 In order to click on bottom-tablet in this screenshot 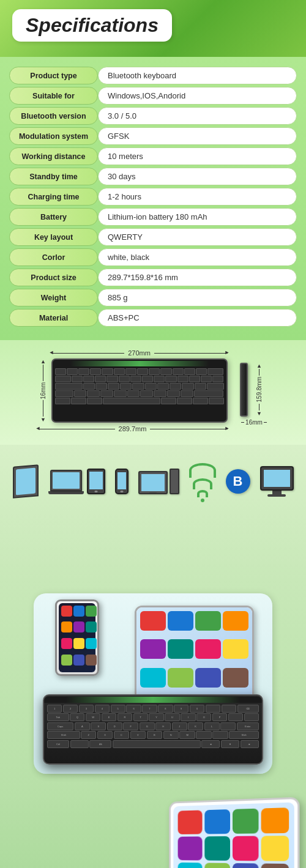, I will do `click(234, 833)`.